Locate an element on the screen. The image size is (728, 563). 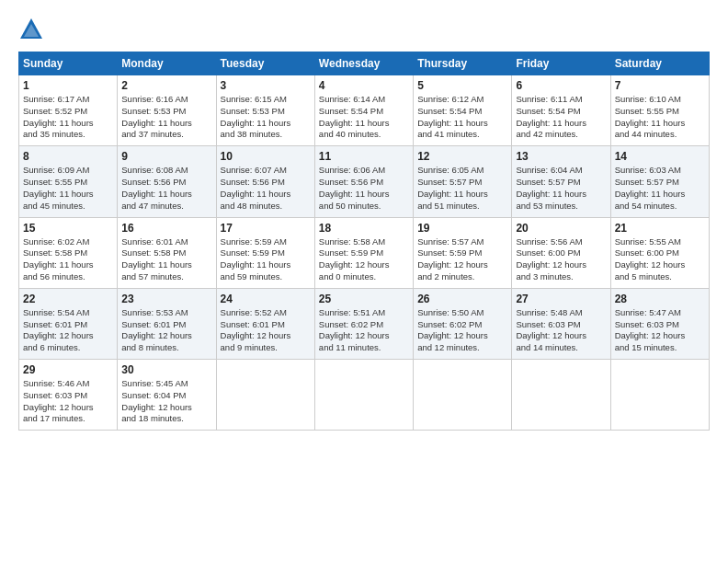
day-number: 6 is located at coordinates (561, 86).